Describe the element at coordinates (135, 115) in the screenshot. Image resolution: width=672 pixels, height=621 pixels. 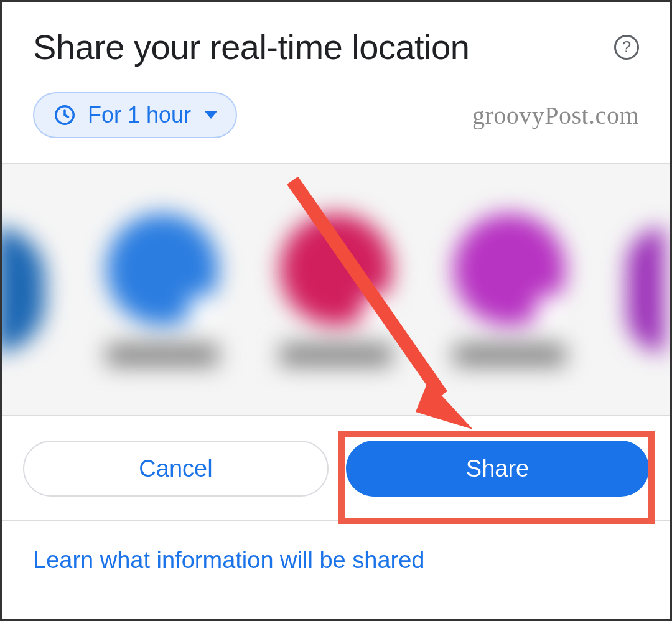
I see `duration-selector: For 1 hour` at that location.